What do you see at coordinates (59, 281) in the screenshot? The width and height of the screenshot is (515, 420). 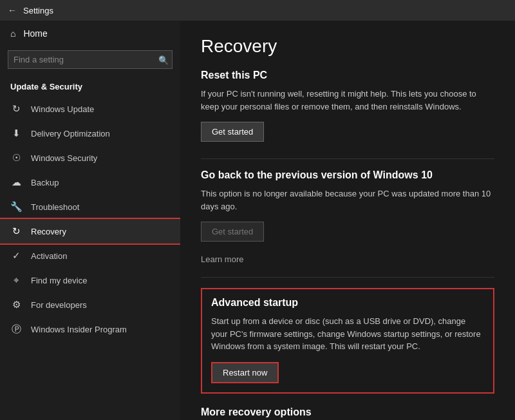 I see `sidebar-item-label: Find my device` at bounding box center [59, 281].